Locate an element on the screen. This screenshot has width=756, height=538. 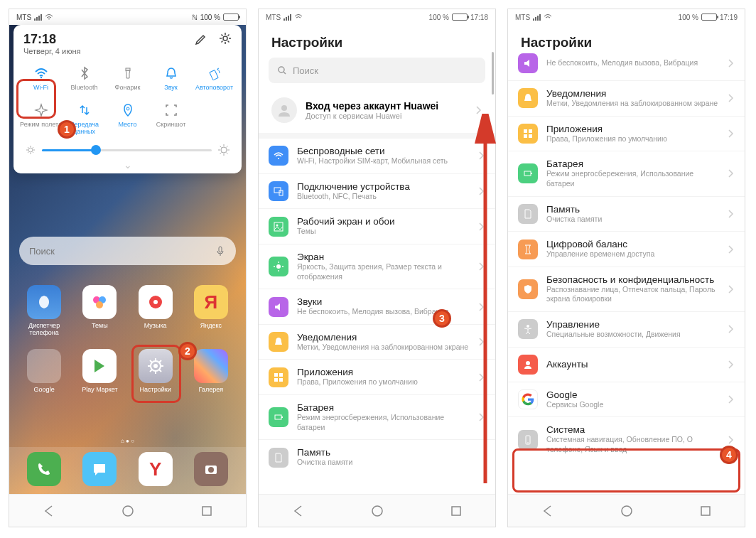
panel-time: 17:18 is located at coordinates (52, 40).